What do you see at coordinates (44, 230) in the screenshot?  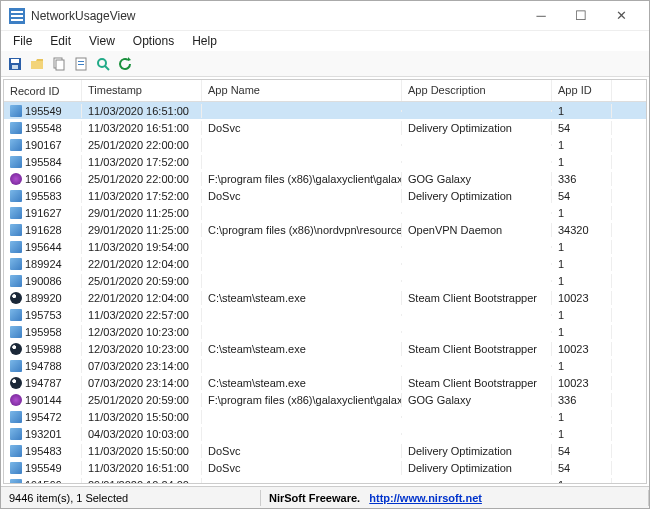 I see `cell-record-id: 191628` at bounding box center [44, 230].